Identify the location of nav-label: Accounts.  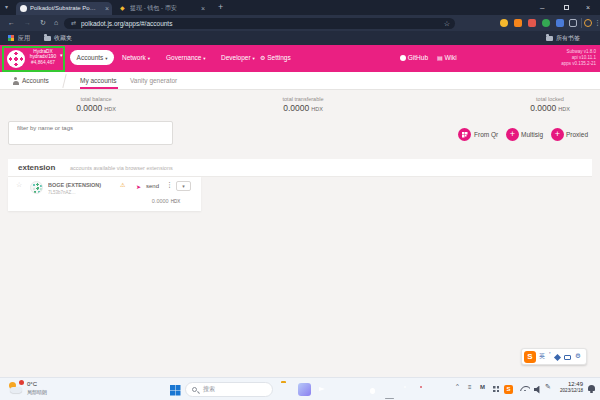
(90, 58).